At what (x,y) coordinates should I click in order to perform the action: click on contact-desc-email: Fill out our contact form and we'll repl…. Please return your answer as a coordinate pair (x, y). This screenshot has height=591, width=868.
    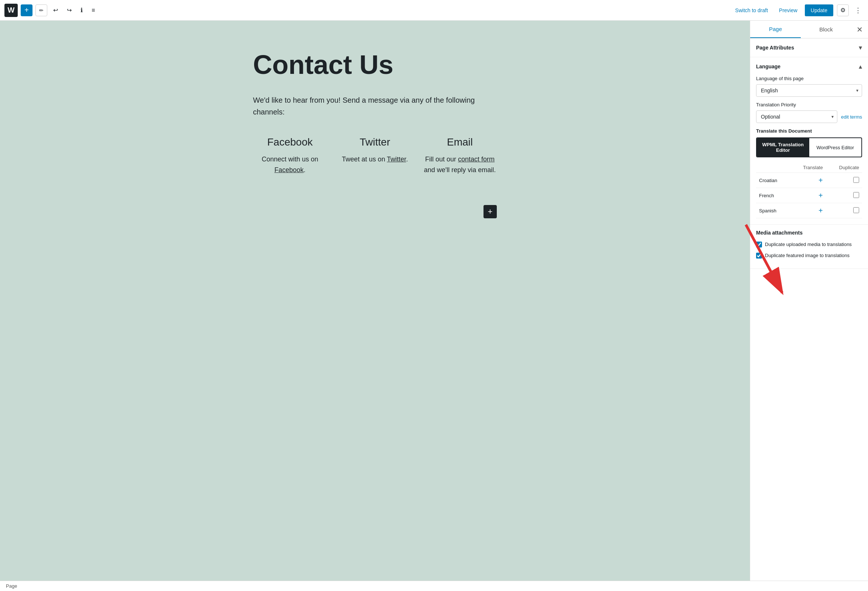
    Looking at the image, I should click on (460, 165).